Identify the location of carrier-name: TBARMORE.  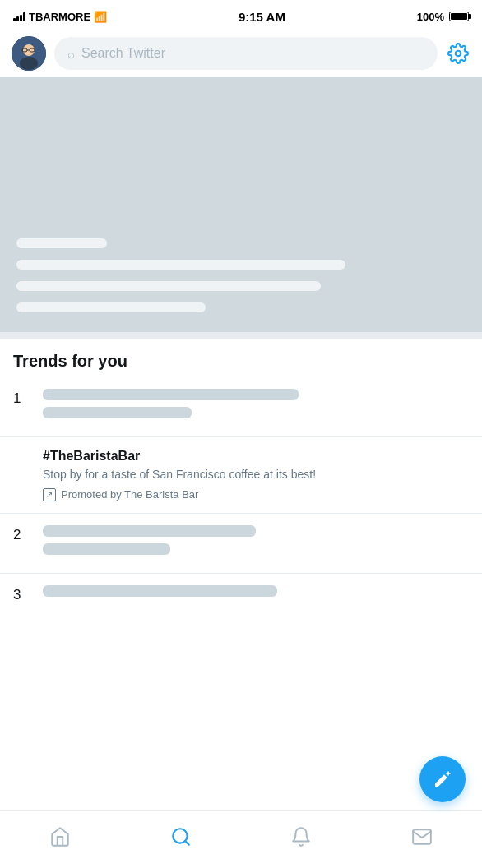
(59, 16).